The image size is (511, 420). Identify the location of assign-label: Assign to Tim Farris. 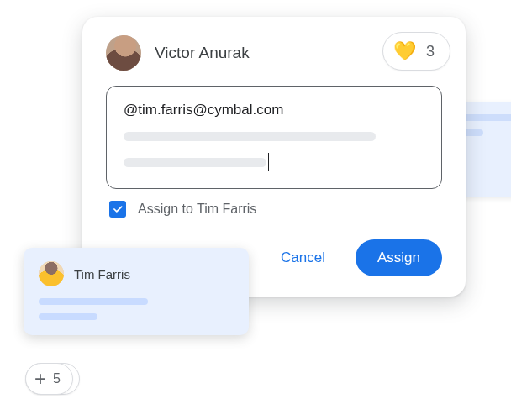
(197, 209).